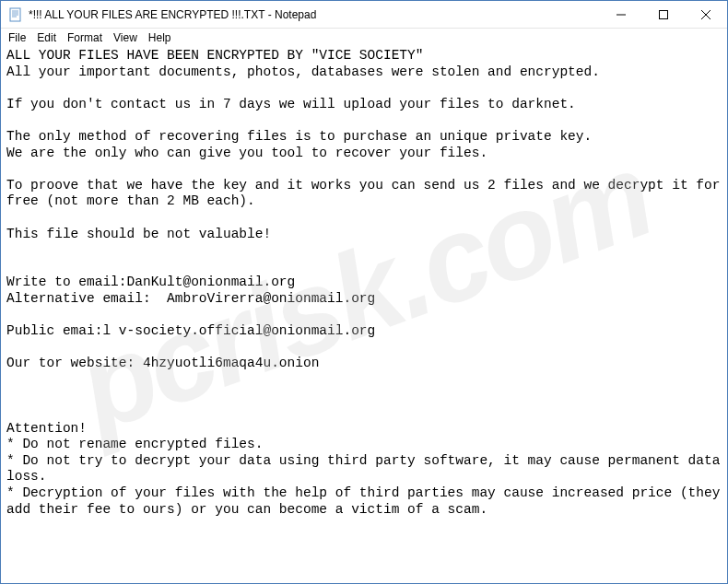 The image size is (728, 584). I want to click on minimize-button, so click(621, 15).